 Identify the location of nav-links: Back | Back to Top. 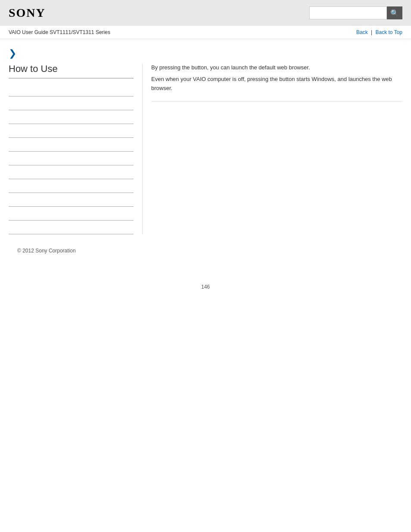
(379, 32).